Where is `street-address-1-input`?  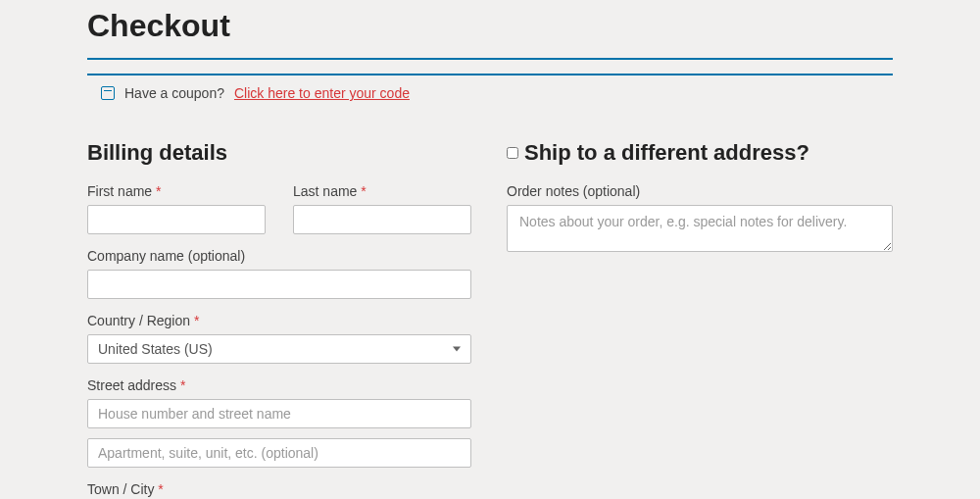 street-address-1-input is located at coordinates (279, 414).